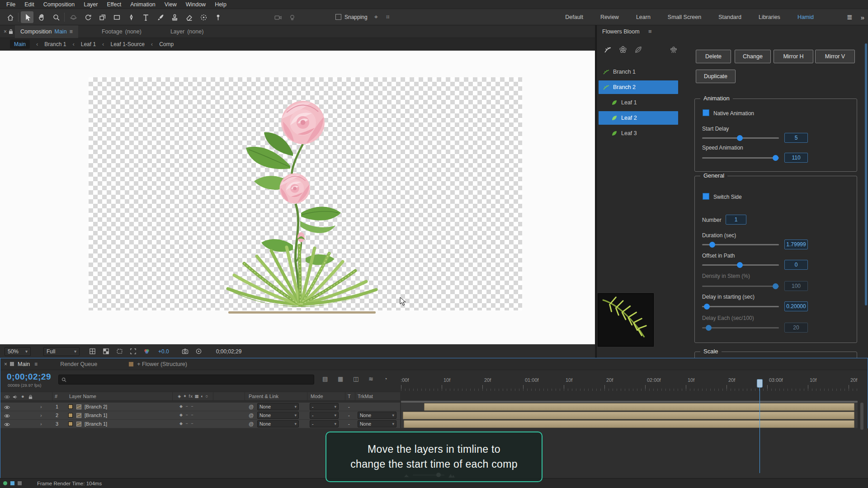  Describe the element at coordinates (200, 424) in the screenshot. I see `layer-row-3: › 3 [Branch 1] ◆ − − @ None ▾ - ▾ - None…` at that location.